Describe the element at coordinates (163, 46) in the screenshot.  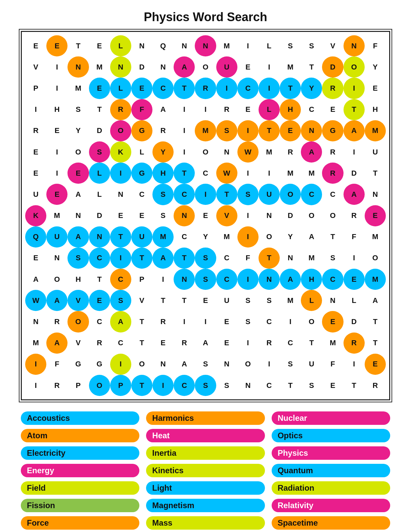
I see `grid-cell: Q` at that location.